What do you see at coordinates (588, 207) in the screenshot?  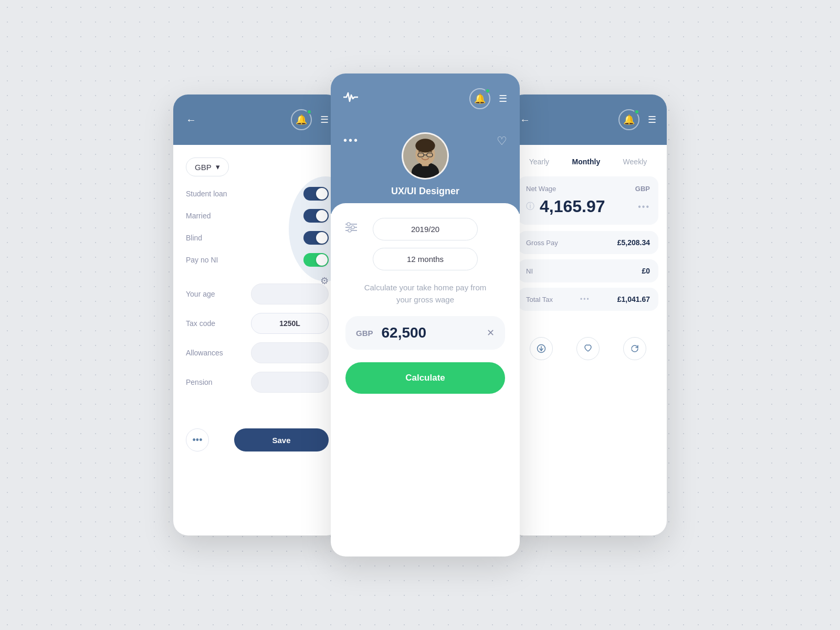 I see `net-wage-bottom: ⓘ 4,165.97 •••` at bounding box center [588, 207].